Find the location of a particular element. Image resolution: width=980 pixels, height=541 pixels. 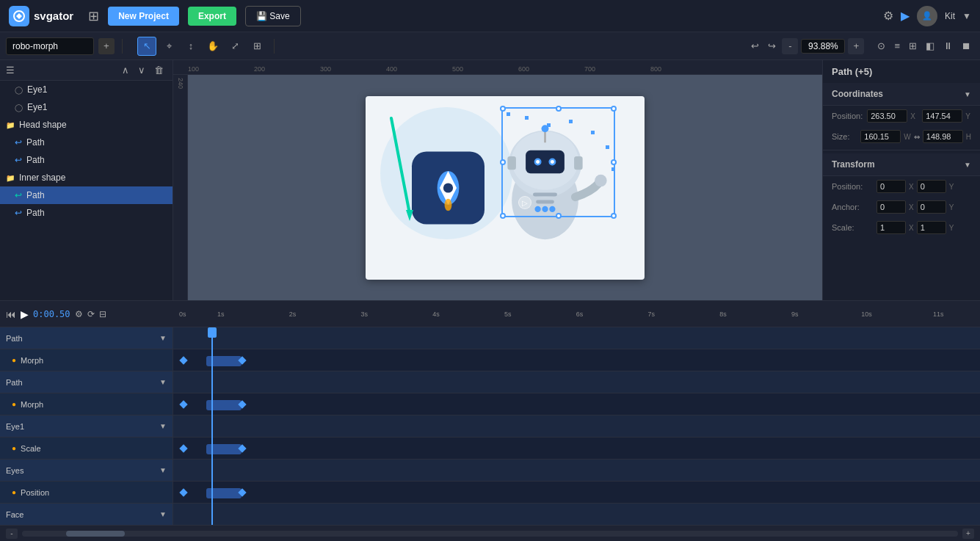

handle-tm is located at coordinates (559, 109).